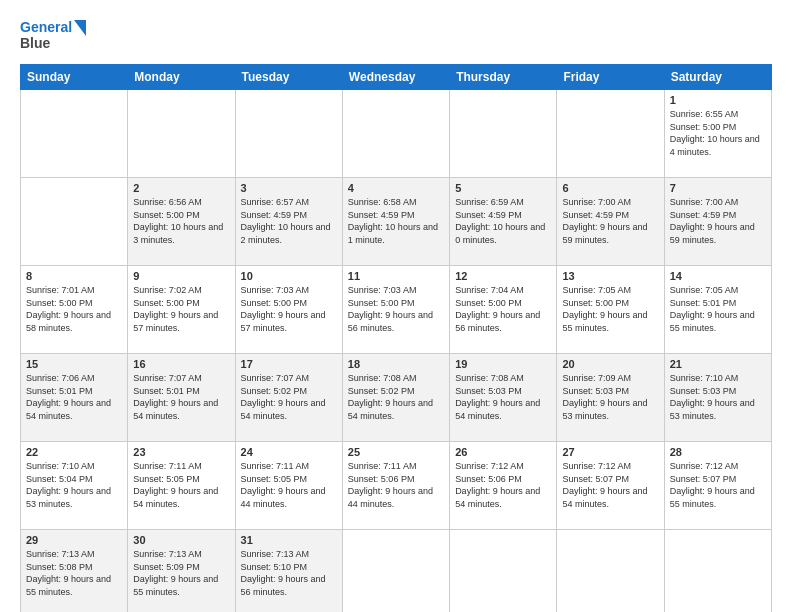  I want to click on calendar-day: 25Sunrise: 7:11 AMSunset: 5:06 PMDayligh…, so click(396, 486).